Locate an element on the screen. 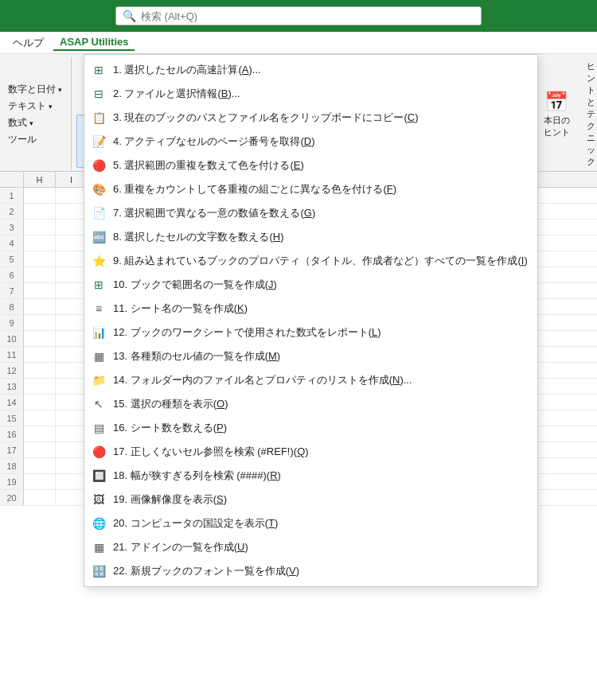 This screenshot has height=700, width=597. dropdown-item: 🔤8. 選択したセルの文字数を数える(H) is located at coordinates (310, 237).